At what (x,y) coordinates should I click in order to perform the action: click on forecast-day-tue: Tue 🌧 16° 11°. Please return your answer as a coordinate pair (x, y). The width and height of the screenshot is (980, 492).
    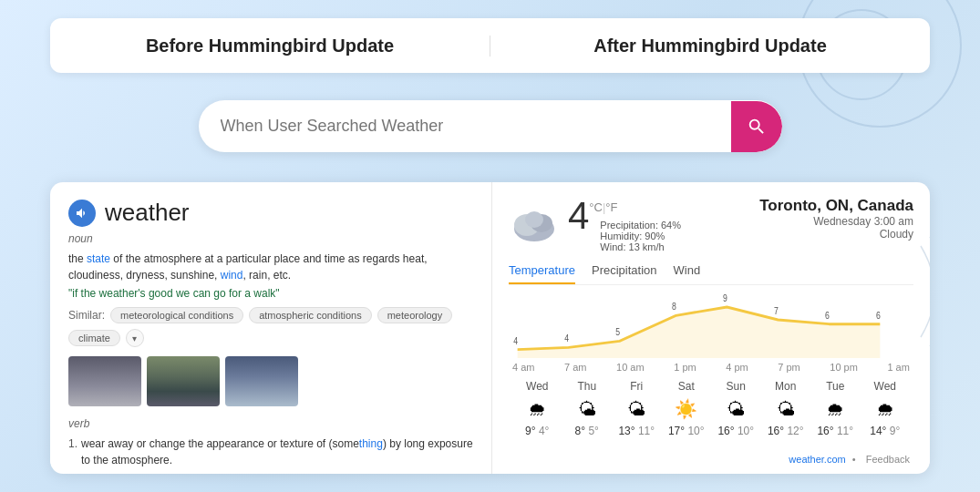
    Looking at the image, I should click on (835, 408).